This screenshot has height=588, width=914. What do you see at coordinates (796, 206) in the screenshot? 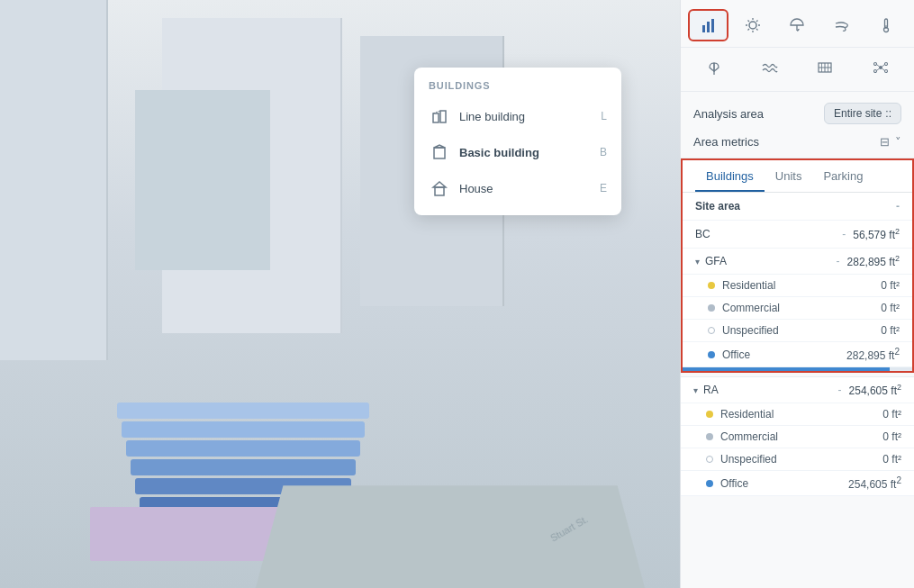
I see `site-area-label: Site area` at bounding box center [796, 206].